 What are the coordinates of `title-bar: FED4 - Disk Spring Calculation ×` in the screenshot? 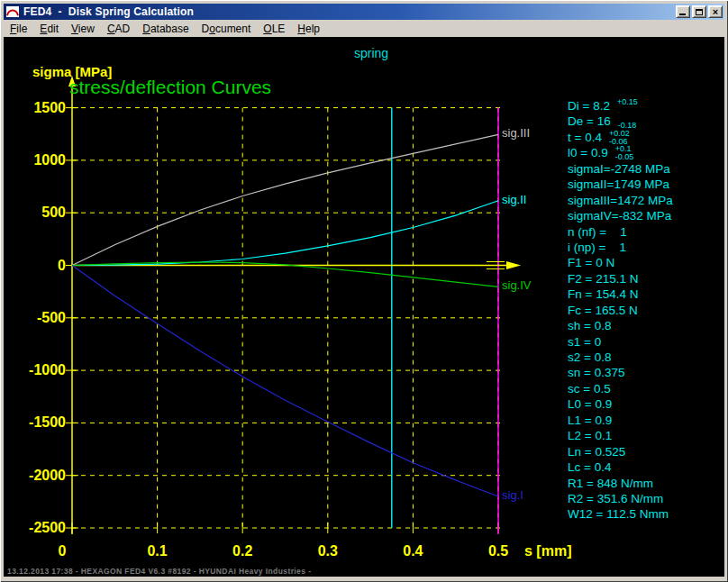 It's located at (364, 12).